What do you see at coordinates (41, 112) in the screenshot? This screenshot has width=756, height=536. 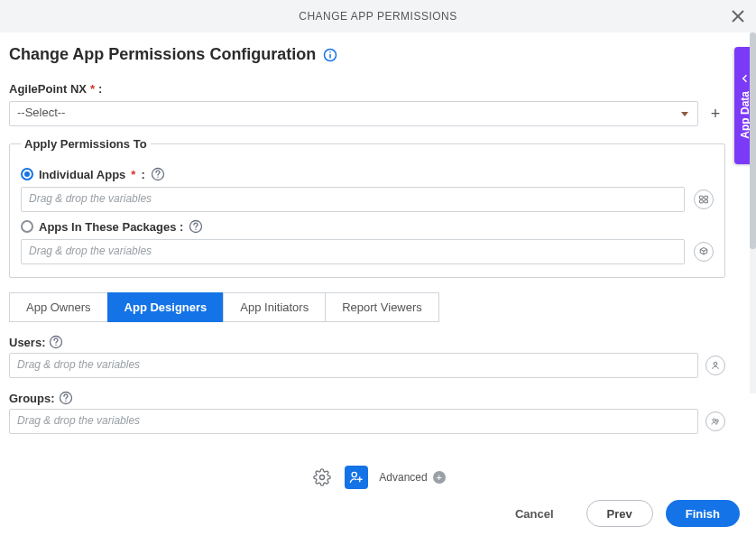 I see `agilepoint-nx-selected: --Select--` at bounding box center [41, 112].